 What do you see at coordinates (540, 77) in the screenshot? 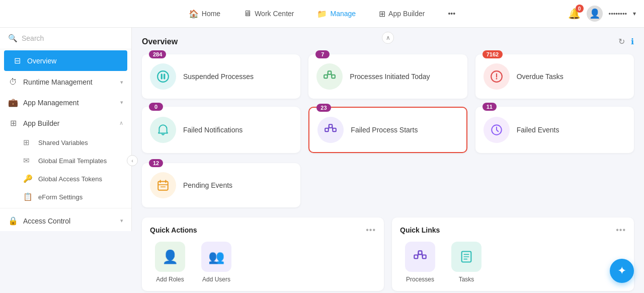
I see `stat-label-overdue: Overdue Tasks` at bounding box center [540, 77].